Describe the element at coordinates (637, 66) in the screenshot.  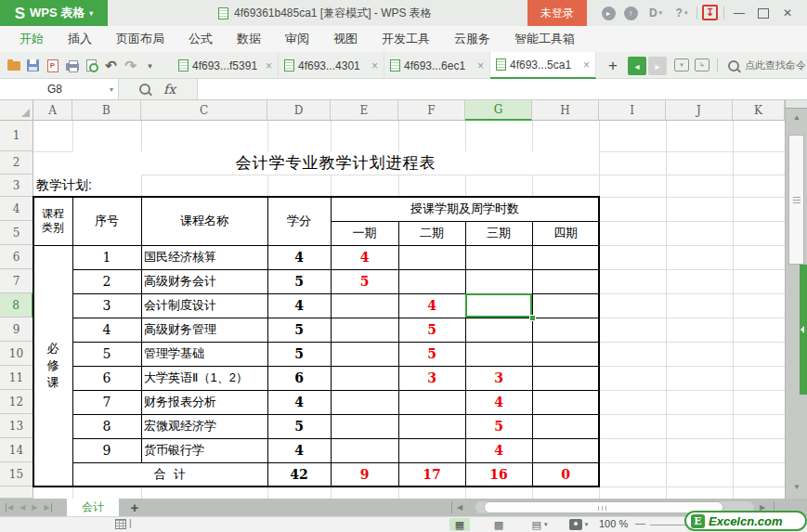
I see `previous-tab-button: ◂` at that location.